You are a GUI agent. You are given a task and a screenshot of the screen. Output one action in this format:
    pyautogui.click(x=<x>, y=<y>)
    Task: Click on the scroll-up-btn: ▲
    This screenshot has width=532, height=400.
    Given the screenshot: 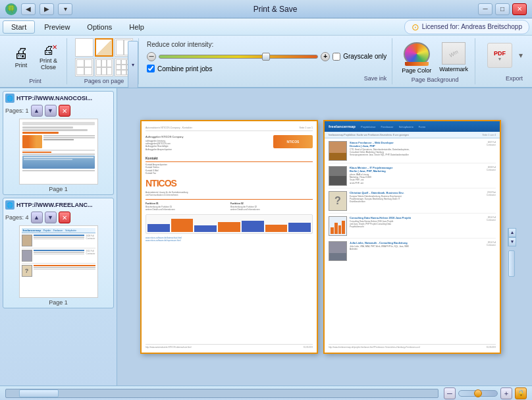 What is the action you would take?
    pyautogui.click(x=512, y=233)
    